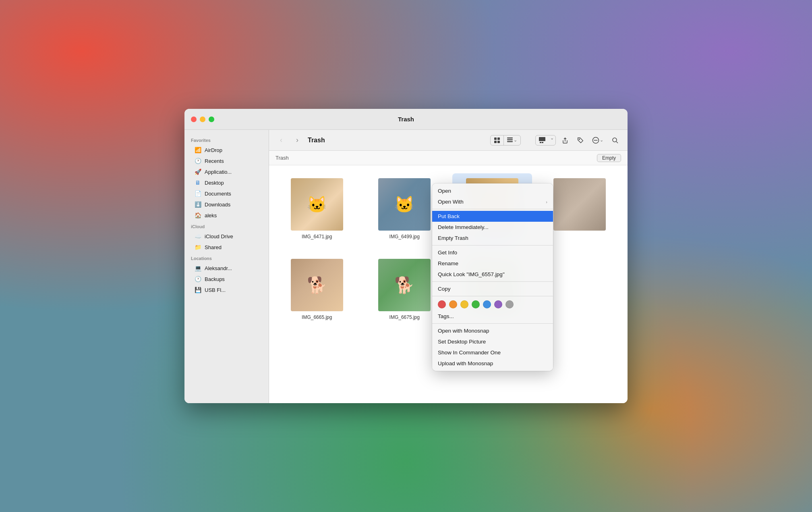 The image size is (812, 512). What do you see at coordinates (493, 202) in the screenshot?
I see `ctx-open-with: Open With ›` at bounding box center [493, 202].